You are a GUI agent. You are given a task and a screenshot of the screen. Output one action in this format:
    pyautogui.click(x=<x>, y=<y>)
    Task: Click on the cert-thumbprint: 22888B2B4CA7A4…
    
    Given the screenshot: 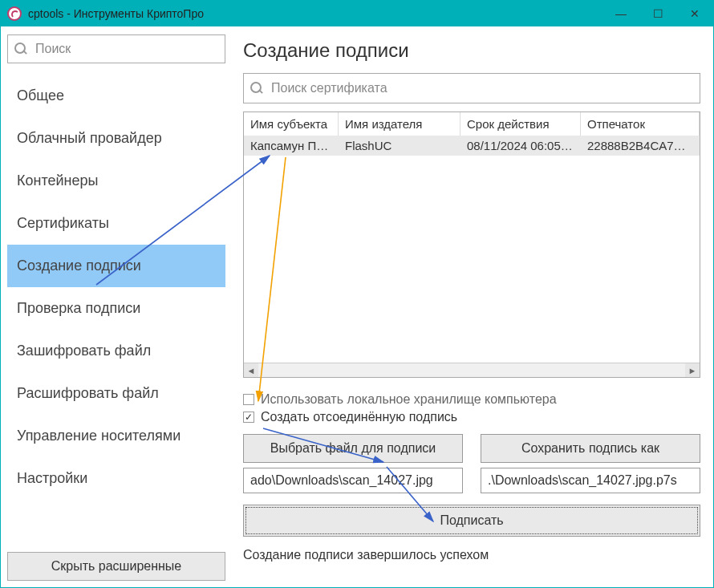 What is the action you would take?
    pyautogui.click(x=640, y=146)
    